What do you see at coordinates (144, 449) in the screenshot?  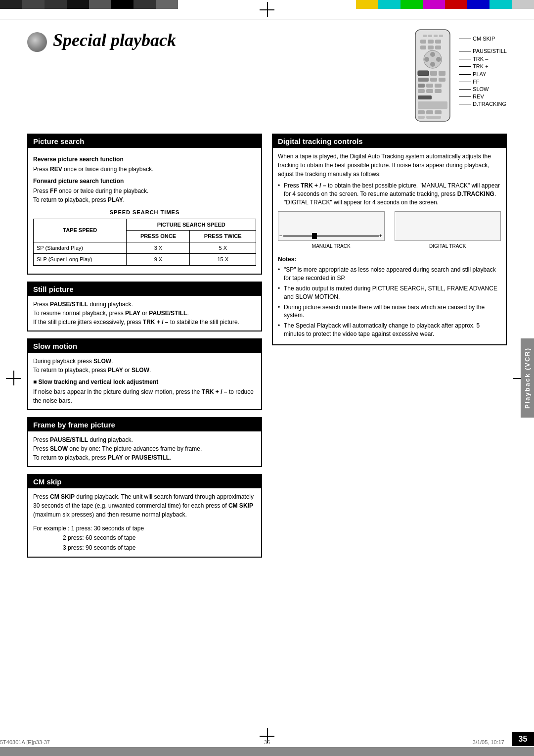 I see `frame-by-frame-content: Press PAUSE/STILL during playback. Press…` at bounding box center [144, 449].